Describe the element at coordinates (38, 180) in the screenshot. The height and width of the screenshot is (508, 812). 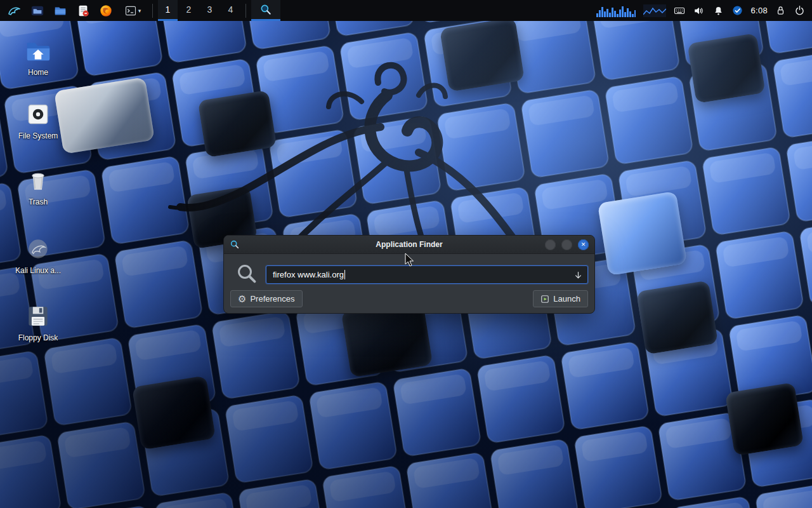
I see `trash-icon` at that location.